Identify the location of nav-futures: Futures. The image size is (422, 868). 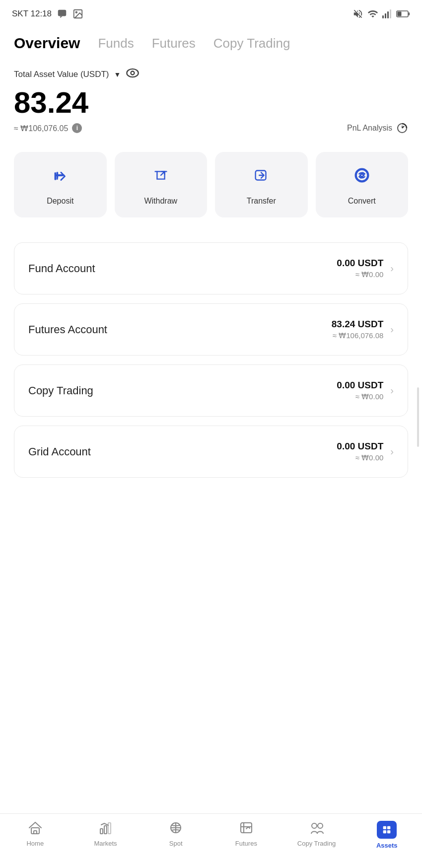
(174, 44).